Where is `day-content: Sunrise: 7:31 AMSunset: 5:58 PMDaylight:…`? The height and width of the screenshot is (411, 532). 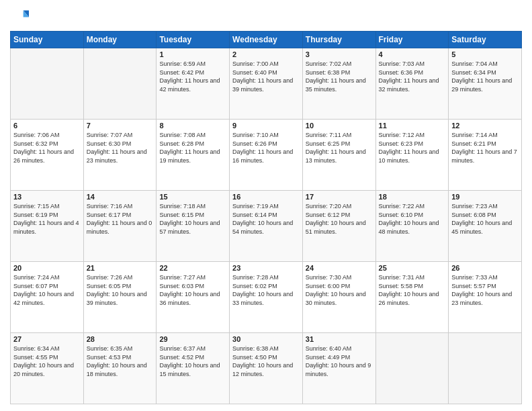 day-content: Sunrise: 7:31 AMSunset: 5:58 PMDaylight:… is located at coordinates (412, 290).